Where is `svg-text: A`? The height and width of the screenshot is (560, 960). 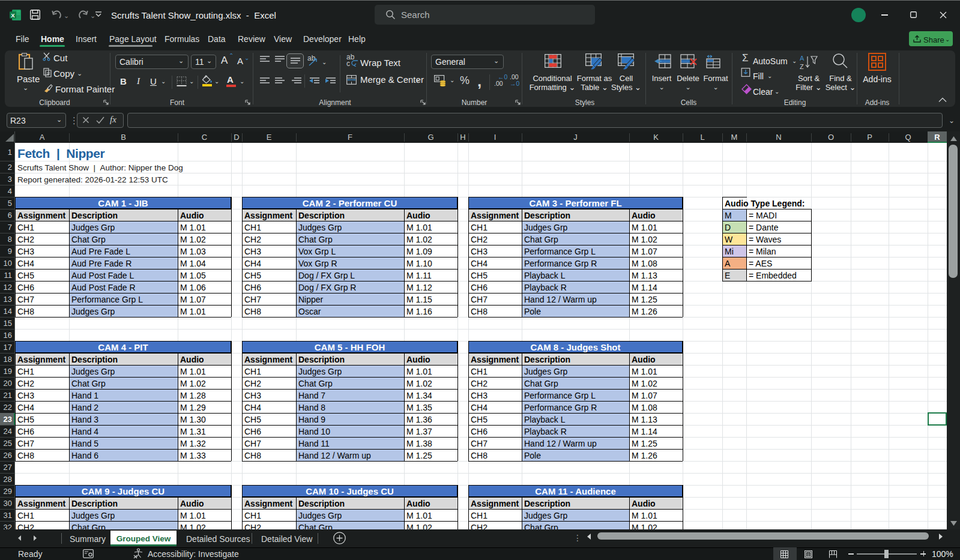 svg-text: A is located at coordinates (802, 58).